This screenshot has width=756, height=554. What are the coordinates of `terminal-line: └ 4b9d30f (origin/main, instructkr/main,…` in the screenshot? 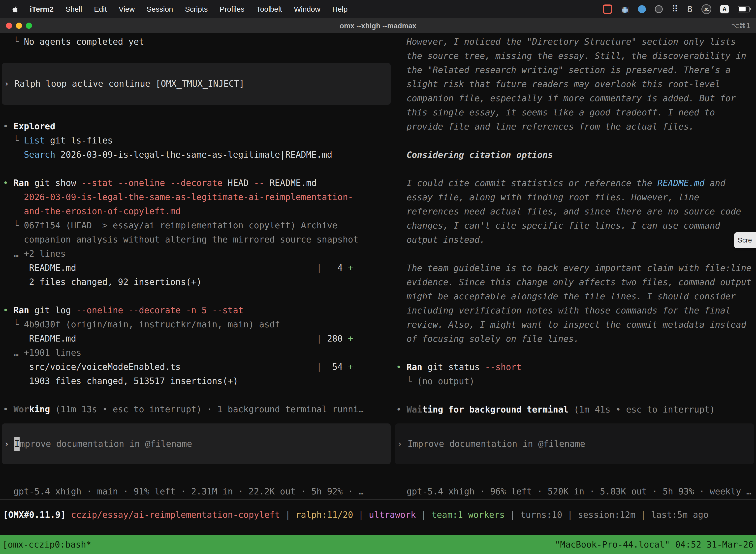 It's located at (198, 325).